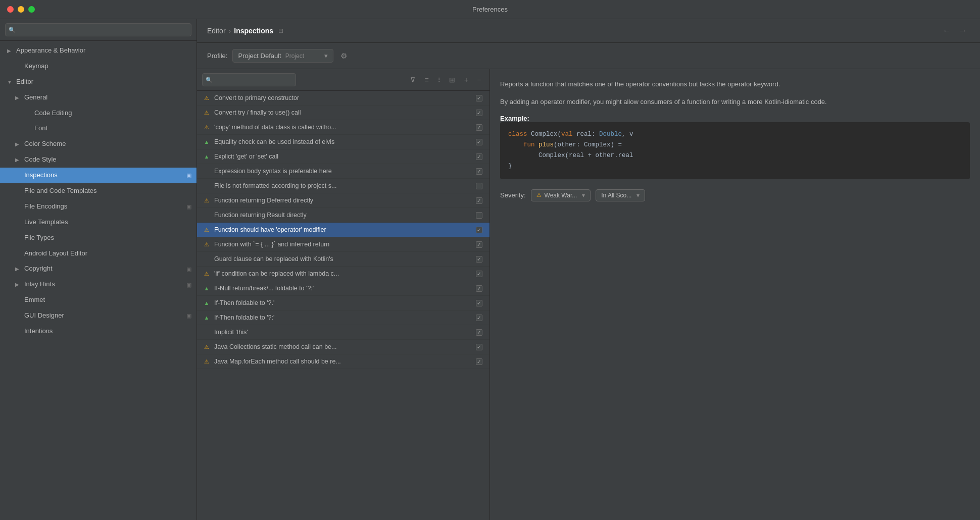 Image resolution: width=980 pixels, height=520 pixels. What do you see at coordinates (98, 331) in the screenshot?
I see `sidebar-item-intentions: Intentions` at bounding box center [98, 331].